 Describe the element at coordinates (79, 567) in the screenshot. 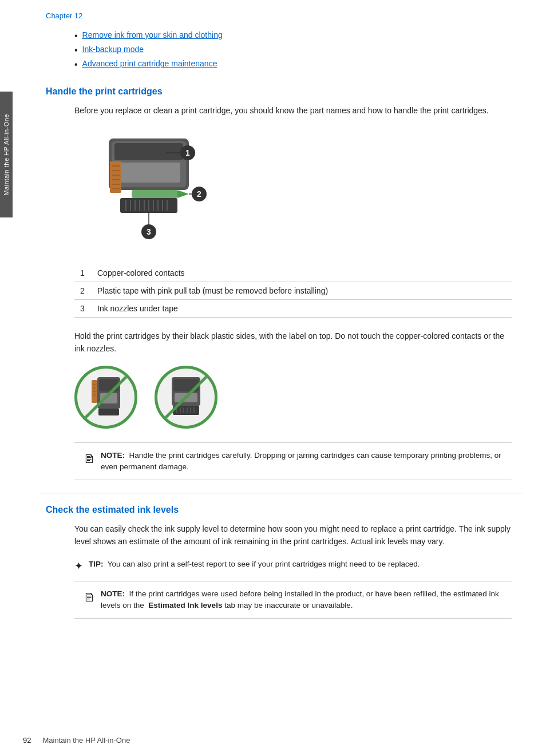

I see `tip-icon: ✦` at that location.